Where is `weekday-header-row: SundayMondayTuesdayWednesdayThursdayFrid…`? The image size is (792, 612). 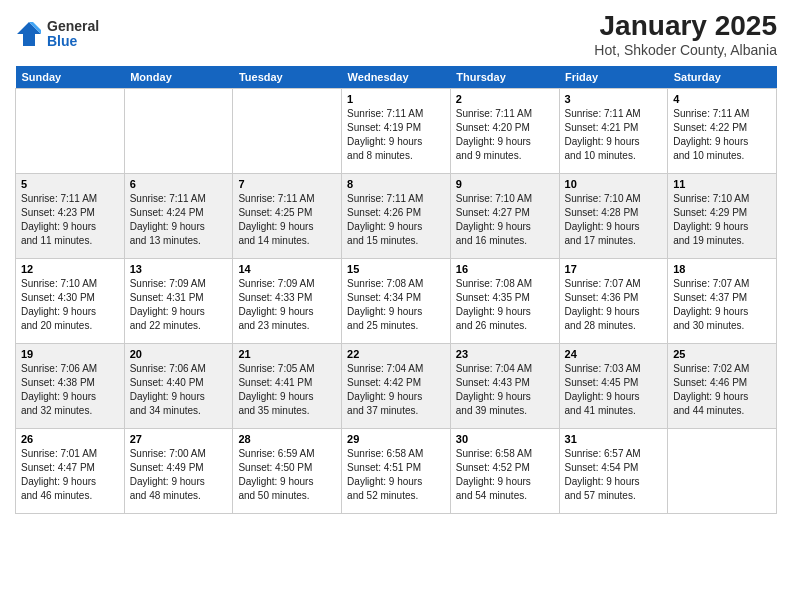 weekday-header-row: SundayMondayTuesdayWednesdayThursdayFrid… is located at coordinates (396, 78).